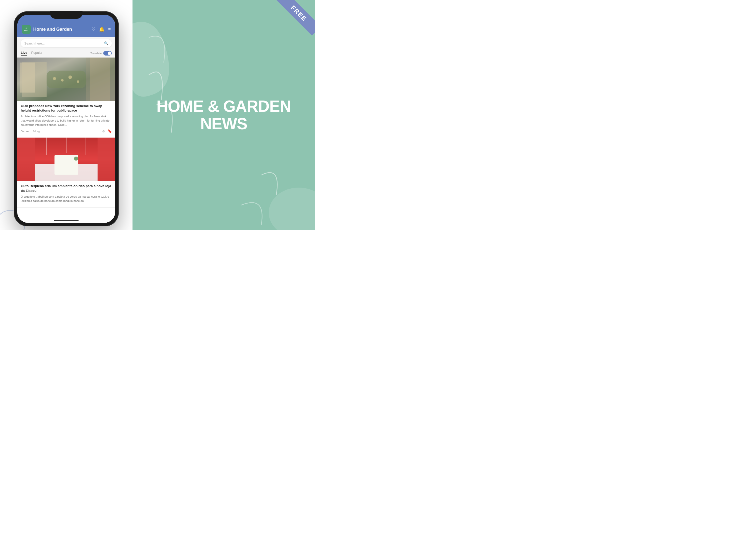 The height and width of the screenshot is (551, 756). I want to click on translate-toggle, so click(107, 53).